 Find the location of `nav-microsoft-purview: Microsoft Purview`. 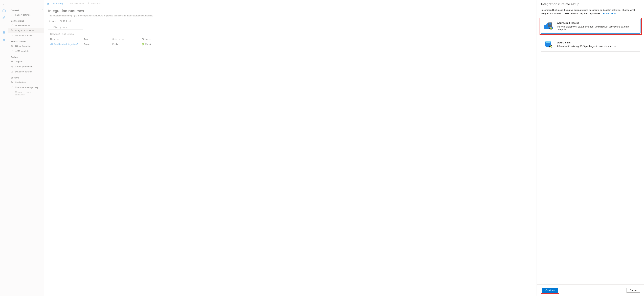

nav-microsoft-purview: Microsoft Purview is located at coordinates (26, 35).